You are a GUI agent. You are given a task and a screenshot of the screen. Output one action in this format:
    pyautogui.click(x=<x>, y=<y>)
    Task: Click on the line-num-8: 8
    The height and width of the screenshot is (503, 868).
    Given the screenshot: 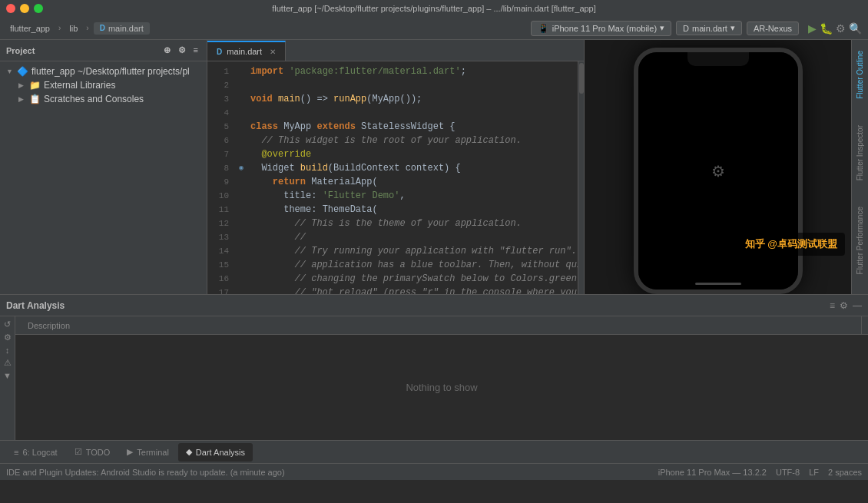 What is the action you would take?
    pyautogui.click(x=221, y=168)
    